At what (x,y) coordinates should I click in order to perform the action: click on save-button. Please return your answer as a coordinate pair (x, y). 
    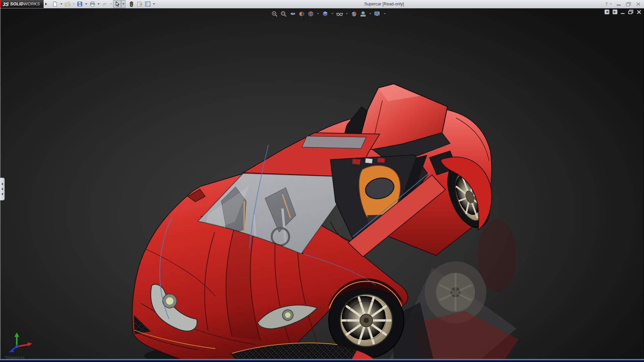
    Looking at the image, I should click on (80, 4).